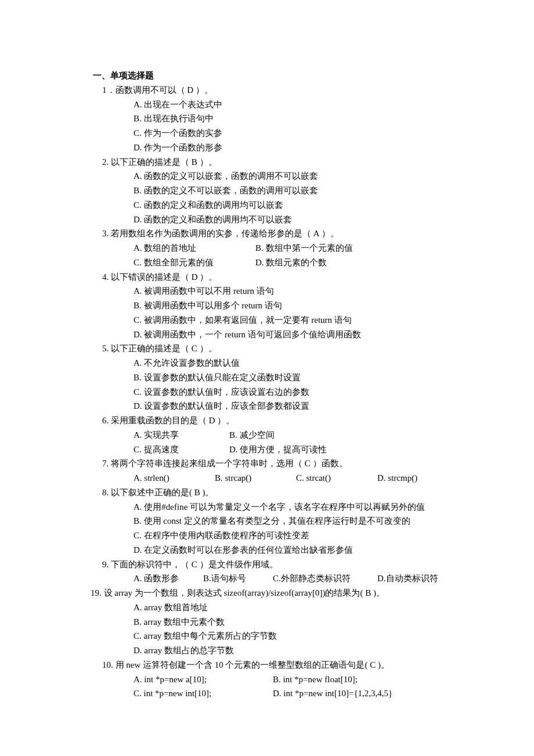  Describe the element at coordinates (311, 650) in the screenshot. I see `q19-opt-d: D. array 数组占的总字节数` at that location.